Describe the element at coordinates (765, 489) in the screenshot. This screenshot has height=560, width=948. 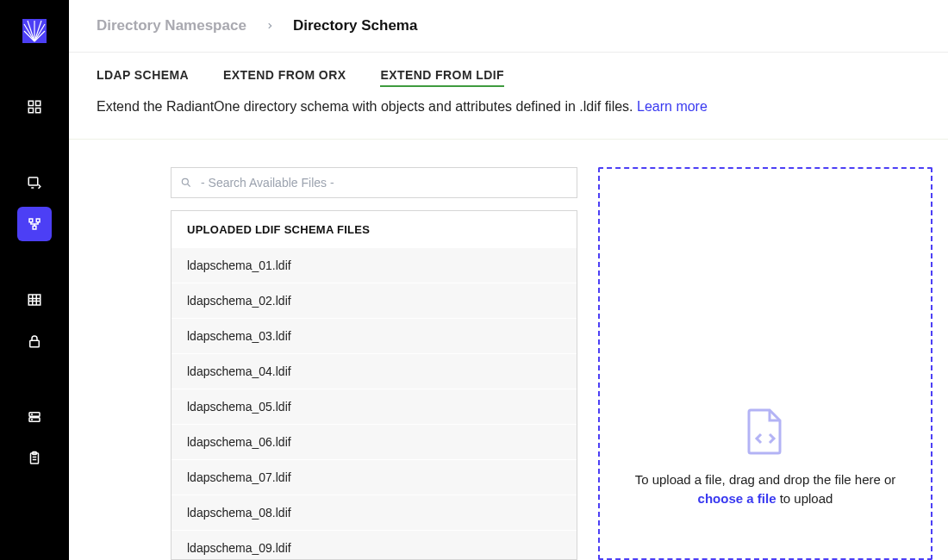
I see `dropzone-text: To upload a file, drag and drop the file…` at that location.